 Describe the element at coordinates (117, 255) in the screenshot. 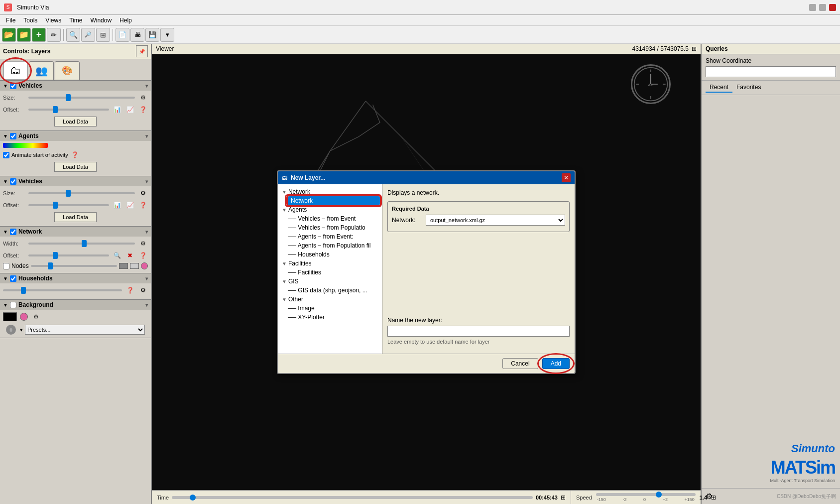

I see `network-help1: 🔍` at that location.